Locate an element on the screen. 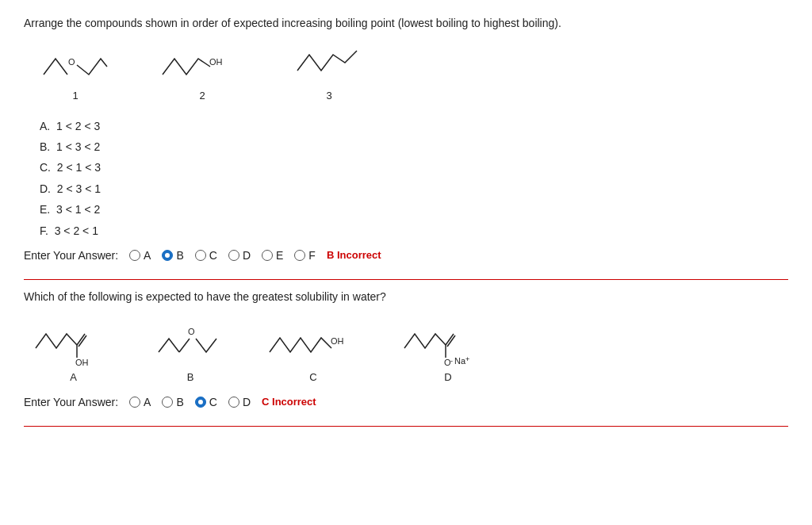 This screenshot has height=525, width=812. compound-3: 3 is located at coordinates (329, 72).